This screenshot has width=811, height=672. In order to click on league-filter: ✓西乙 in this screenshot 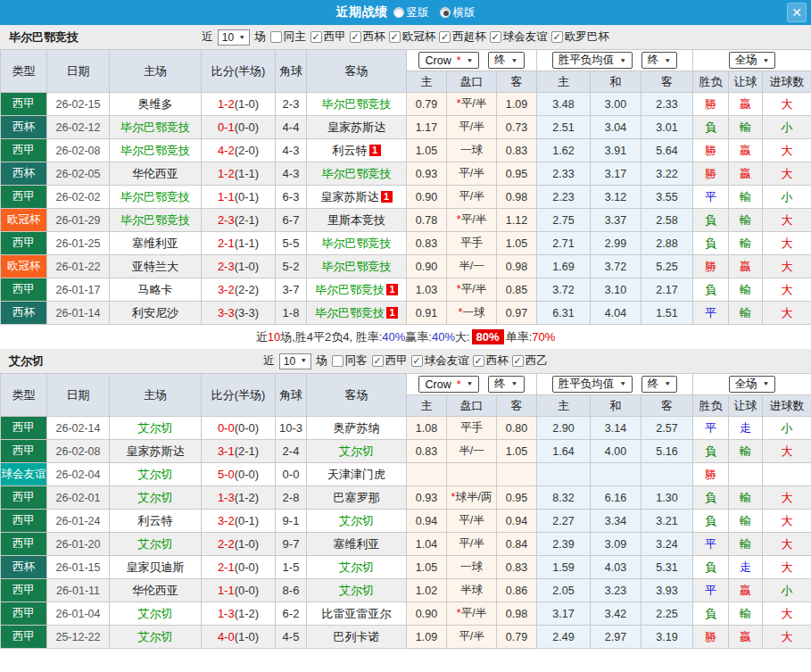, I will do `click(530, 361)`.